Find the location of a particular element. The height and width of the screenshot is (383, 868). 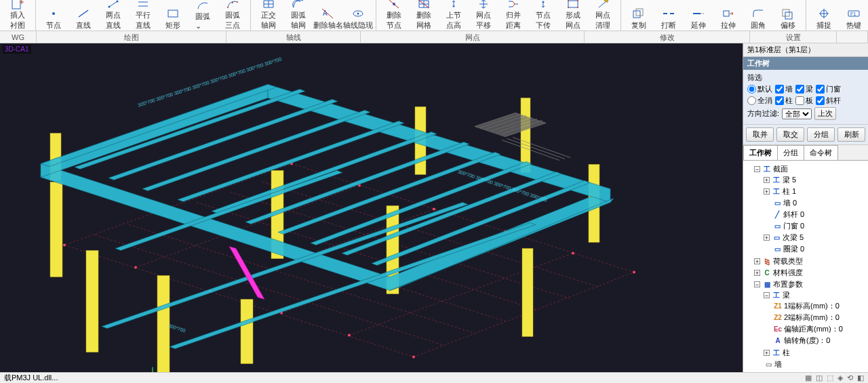

status-icon: ◧ is located at coordinates (861, 378).